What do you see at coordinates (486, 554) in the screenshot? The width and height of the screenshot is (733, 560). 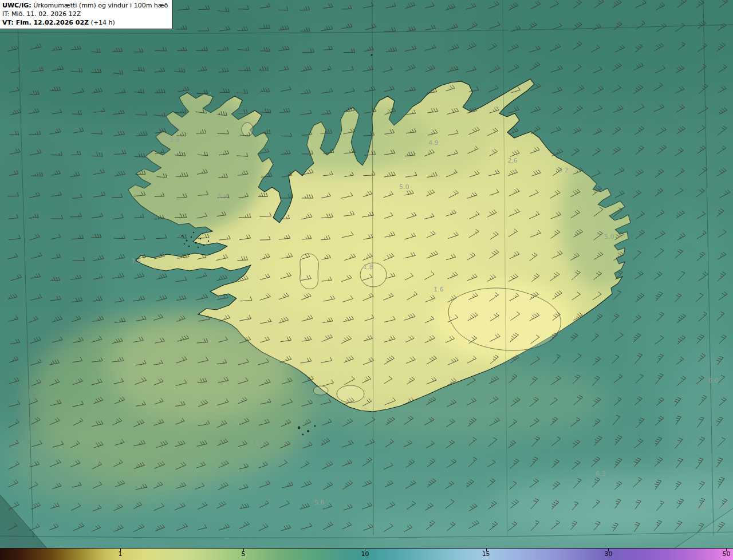 I see `colorbar-tick-label: 15` at bounding box center [486, 554].